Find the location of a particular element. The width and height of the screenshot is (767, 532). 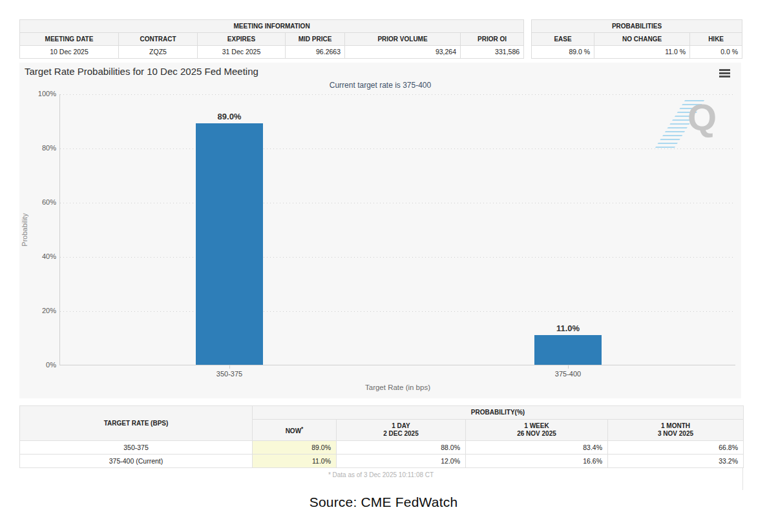

col-prior-volume: PRIOR VOLUME is located at coordinates (403, 39).